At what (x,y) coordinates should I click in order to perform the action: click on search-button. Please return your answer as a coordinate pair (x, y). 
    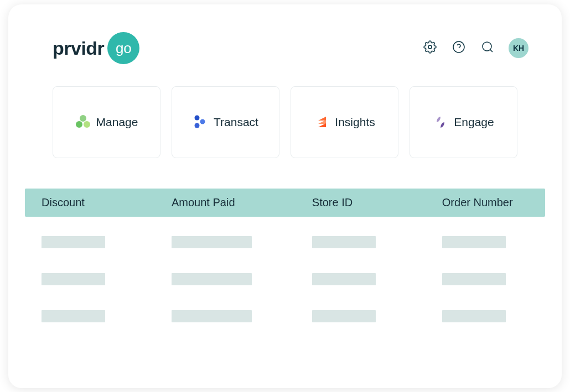
    Looking at the image, I should click on (488, 48).